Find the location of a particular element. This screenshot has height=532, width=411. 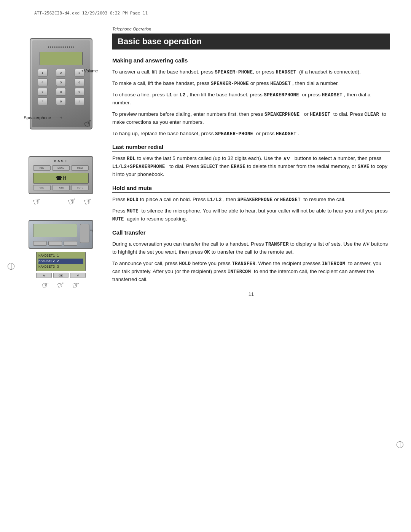

section-heading-redial: Last number redial is located at coordinates (251, 148).